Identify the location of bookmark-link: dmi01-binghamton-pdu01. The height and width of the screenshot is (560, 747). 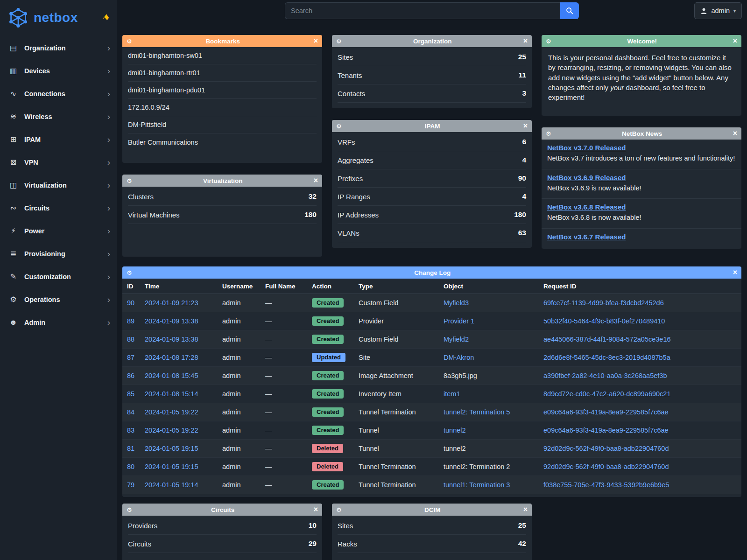
(222, 91).